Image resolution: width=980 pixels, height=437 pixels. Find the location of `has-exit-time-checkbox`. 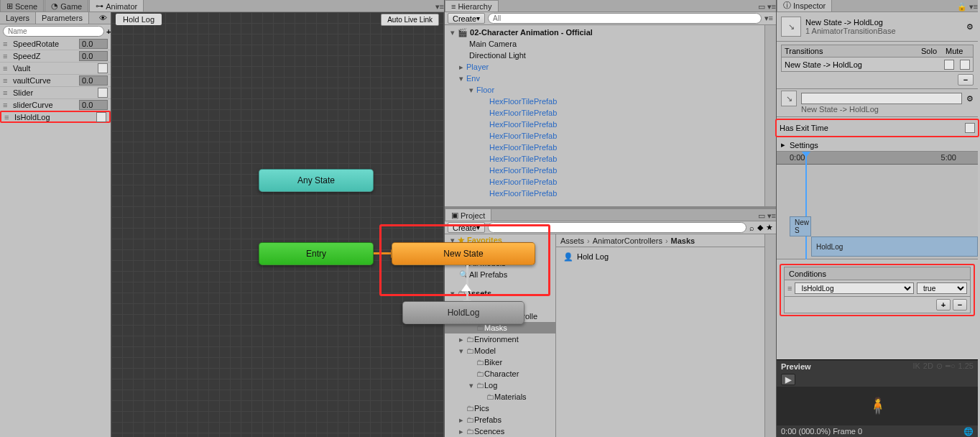

has-exit-time-checkbox is located at coordinates (970, 128).